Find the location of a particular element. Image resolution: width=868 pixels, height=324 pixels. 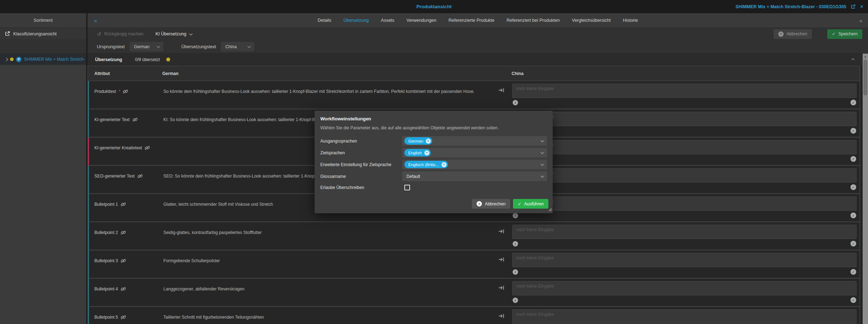

attribute-cell: Bulletpoint 5 is located at coordinates (110, 317).